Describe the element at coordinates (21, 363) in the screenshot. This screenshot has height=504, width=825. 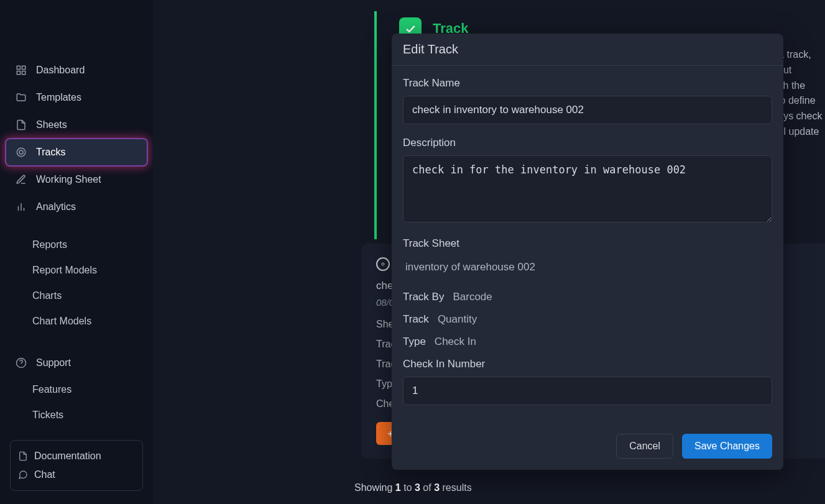
I see `help-icon` at that location.